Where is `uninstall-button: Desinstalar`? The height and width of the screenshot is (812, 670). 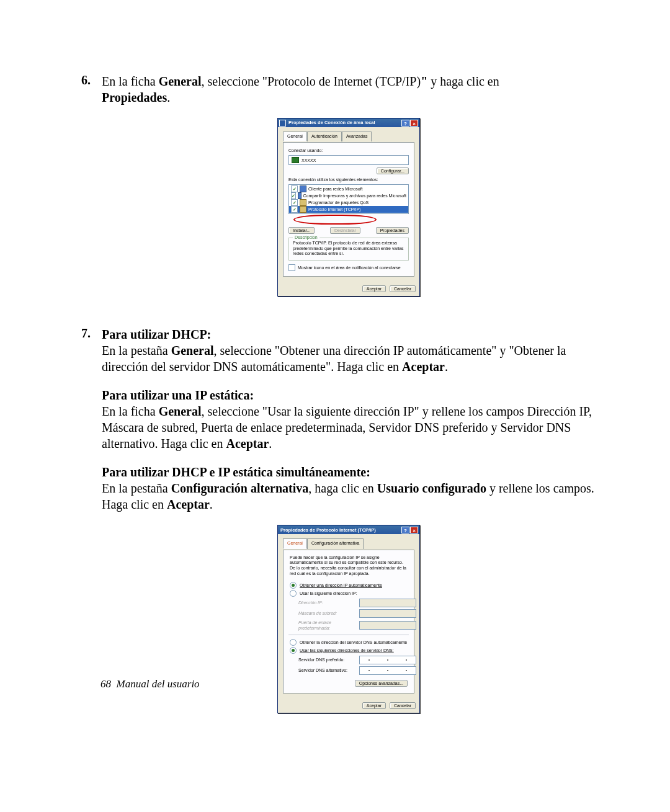 uninstall-button: Desinstalar is located at coordinates (345, 231).